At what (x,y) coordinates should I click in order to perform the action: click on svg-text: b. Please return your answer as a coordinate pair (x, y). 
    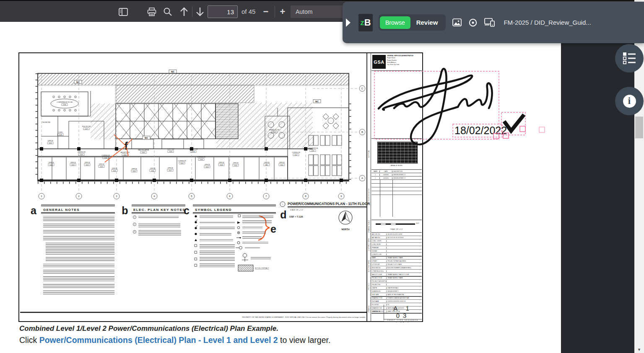
    Looking at the image, I should click on (125, 210).